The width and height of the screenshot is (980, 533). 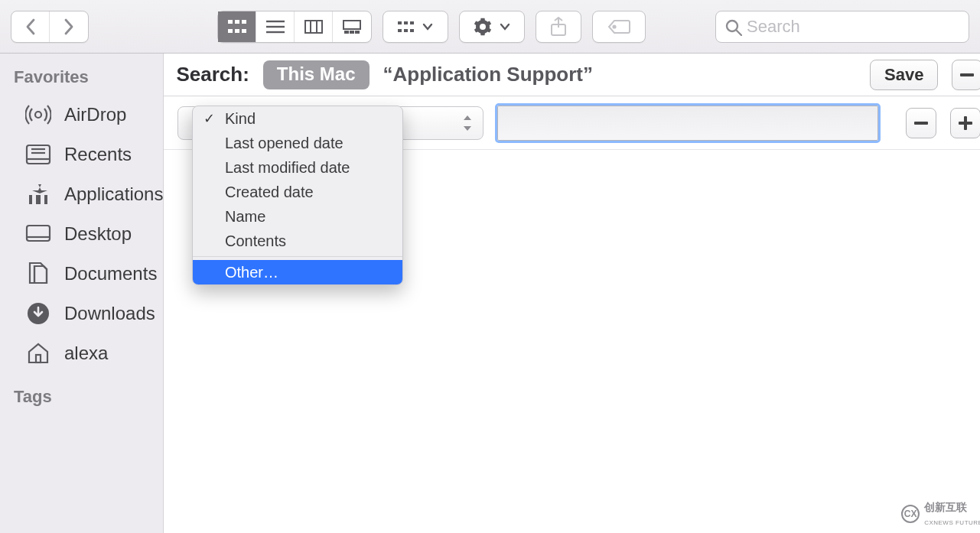 I want to click on menu-item-contents: Contents, so click(x=298, y=241).